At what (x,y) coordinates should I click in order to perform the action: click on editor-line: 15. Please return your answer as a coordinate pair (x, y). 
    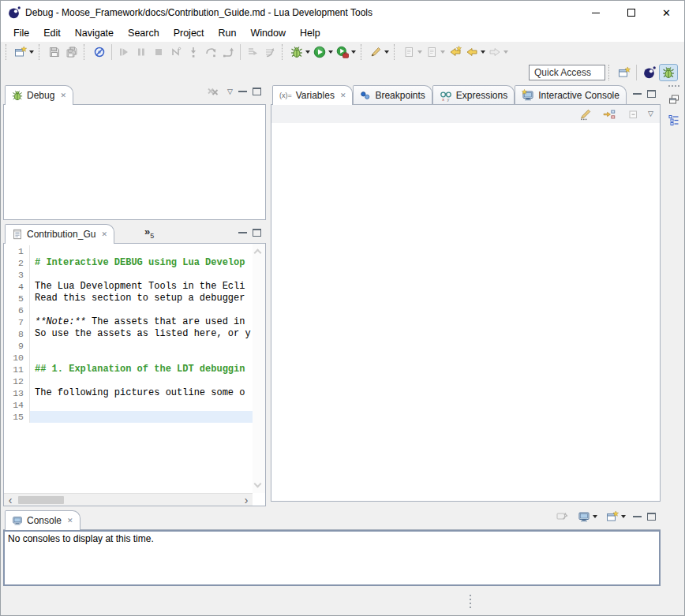
    Looking at the image, I should click on (128, 416).